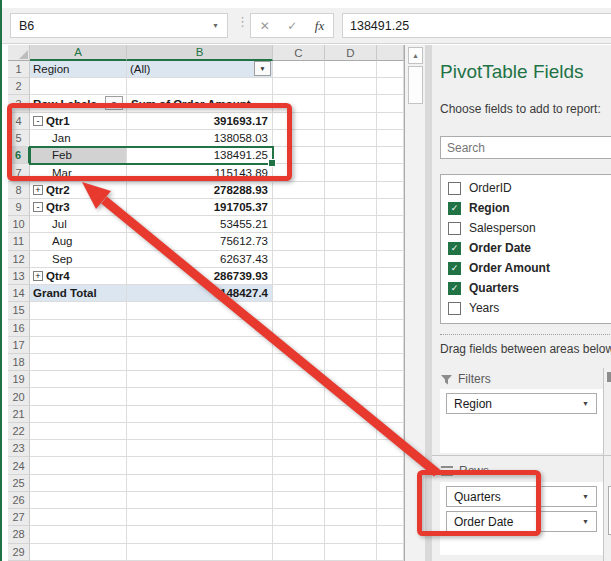  I want to click on row-header-25: 25, so click(19, 484).